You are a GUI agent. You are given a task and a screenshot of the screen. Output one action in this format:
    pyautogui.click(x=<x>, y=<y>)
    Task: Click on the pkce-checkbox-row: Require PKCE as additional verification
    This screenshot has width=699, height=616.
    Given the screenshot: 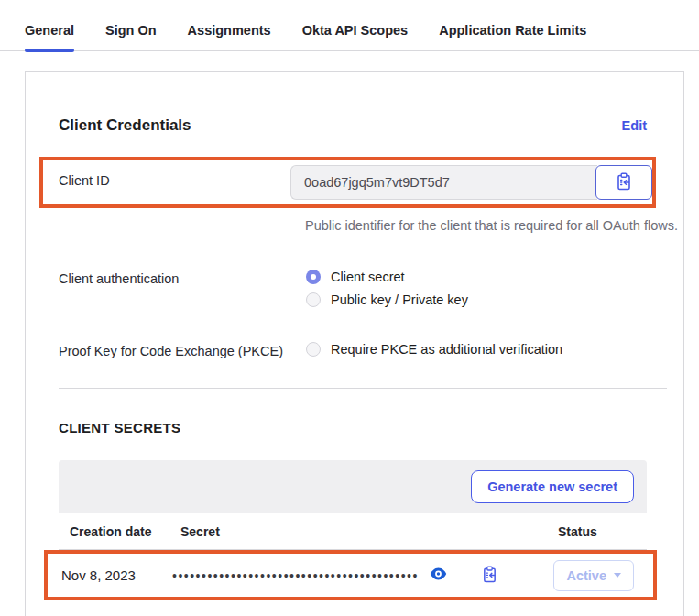 What is the action you would take?
    pyautogui.click(x=434, y=346)
    